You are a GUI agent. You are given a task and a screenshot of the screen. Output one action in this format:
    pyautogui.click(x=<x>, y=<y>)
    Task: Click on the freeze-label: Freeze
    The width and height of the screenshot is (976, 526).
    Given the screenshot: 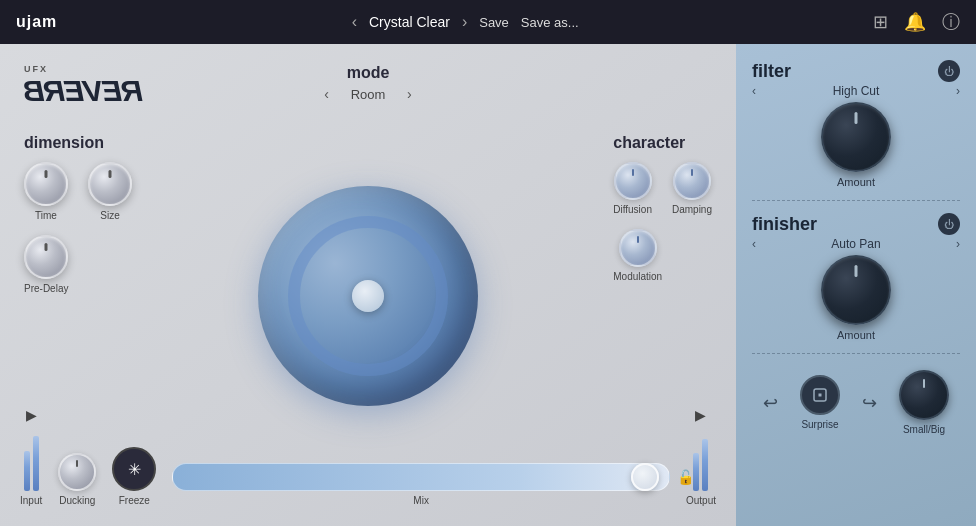 What is the action you would take?
    pyautogui.click(x=134, y=500)
    